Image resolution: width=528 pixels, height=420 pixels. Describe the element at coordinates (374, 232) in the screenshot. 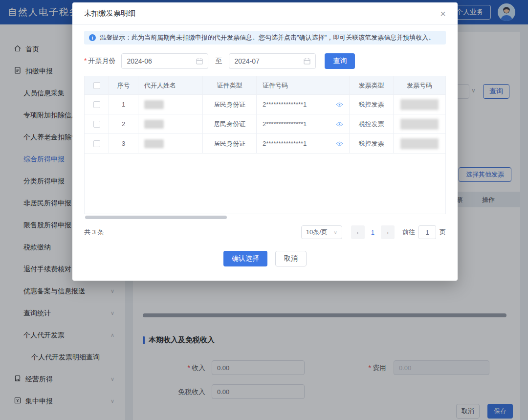

I see `pagination: 10条/页 ∨ ‹ 1 › 前往 页` at that location.